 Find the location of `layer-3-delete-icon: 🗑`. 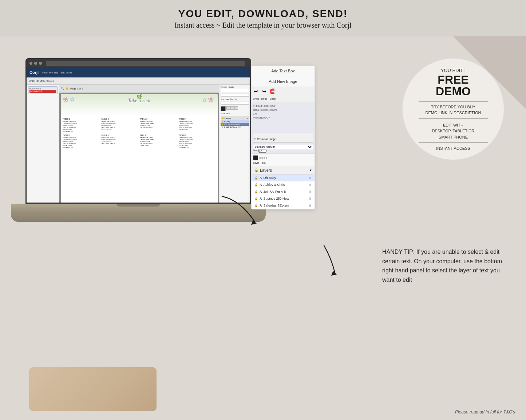

layer-3-delete-icon: 🗑 is located at coordinates (310, 192).